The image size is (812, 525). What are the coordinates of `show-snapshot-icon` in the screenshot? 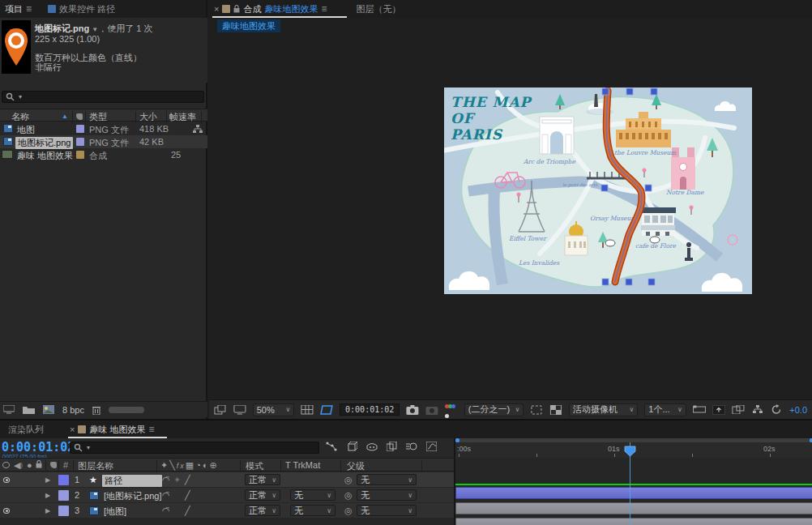 It's located at (432, 410).